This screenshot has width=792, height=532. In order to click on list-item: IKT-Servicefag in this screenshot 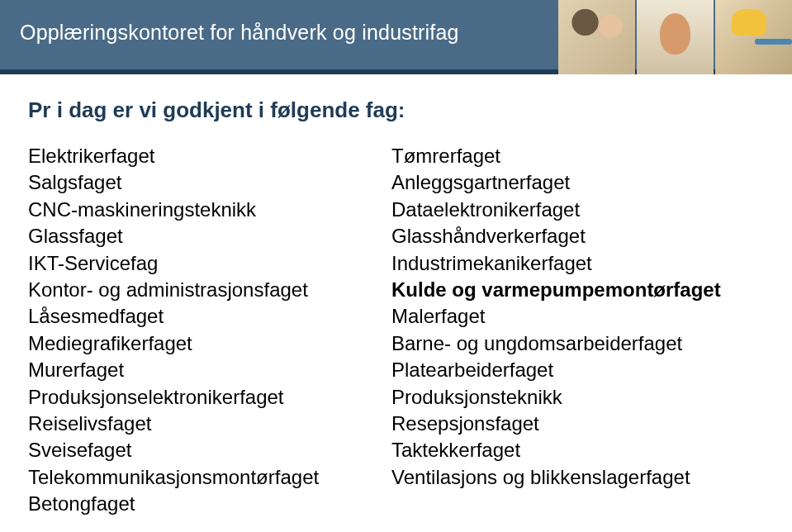, I will do `click(210, 264)`.